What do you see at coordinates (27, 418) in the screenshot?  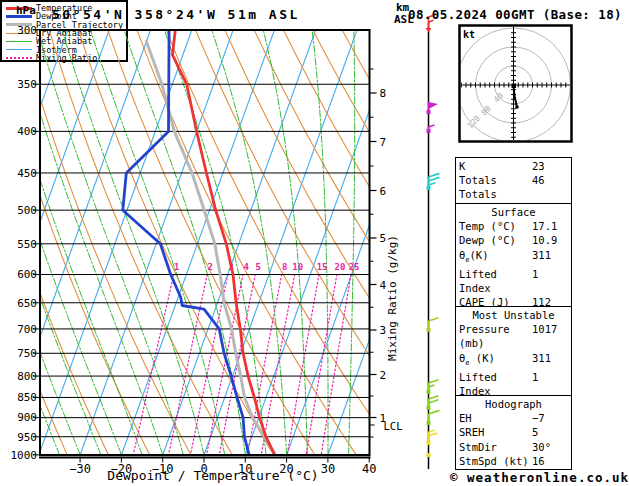 I see `pressure-tick-label: 900` at bounding box center [27, 418].